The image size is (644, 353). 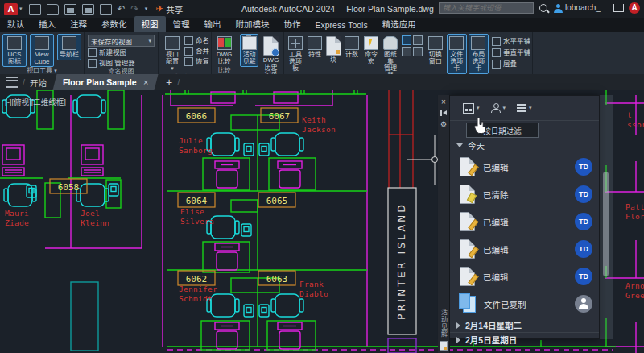 What do you see at coordinates (511, 41) in the screenshot?
I see `tile-horizontally-button: 水平平铺` at bounding box center [511, 41].